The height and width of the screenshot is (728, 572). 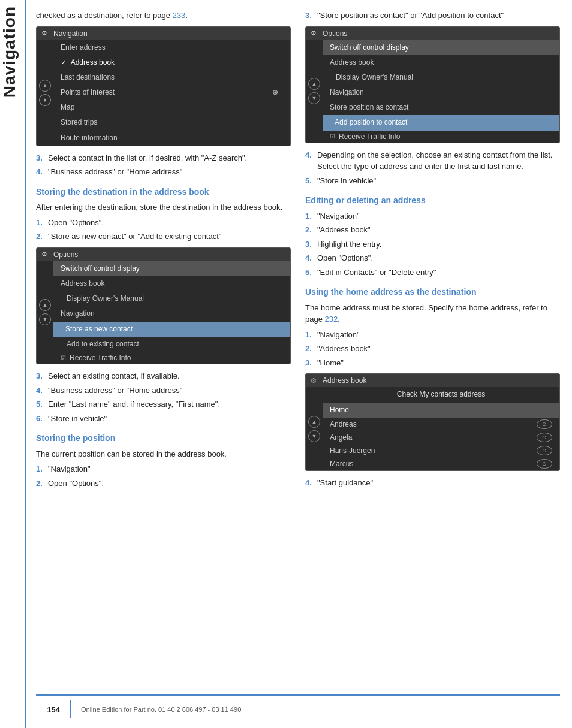 I want to click on r-step3: 3. "Store position as contact" or "Add p…, so click(x=433, y=16).